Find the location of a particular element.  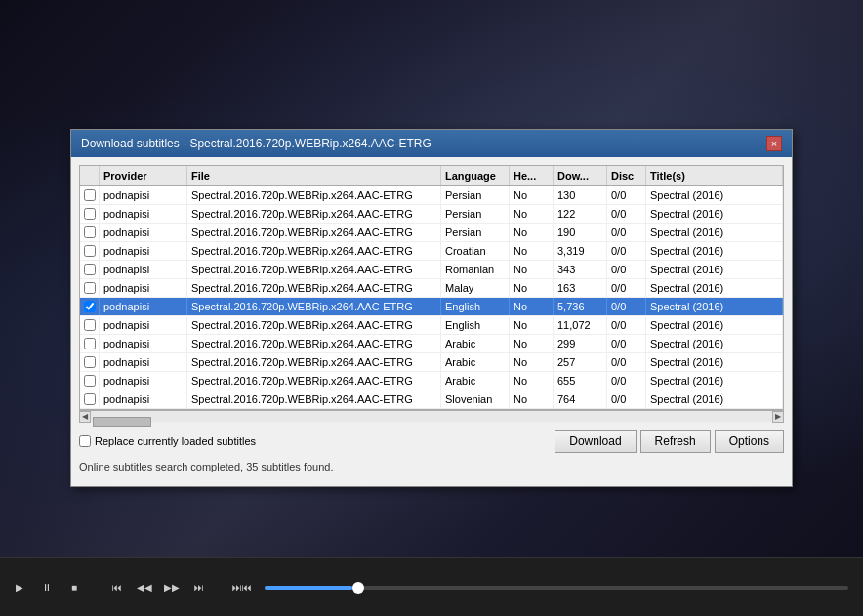

row-provider-4: podnapisi is located at coordinates (144, 269).